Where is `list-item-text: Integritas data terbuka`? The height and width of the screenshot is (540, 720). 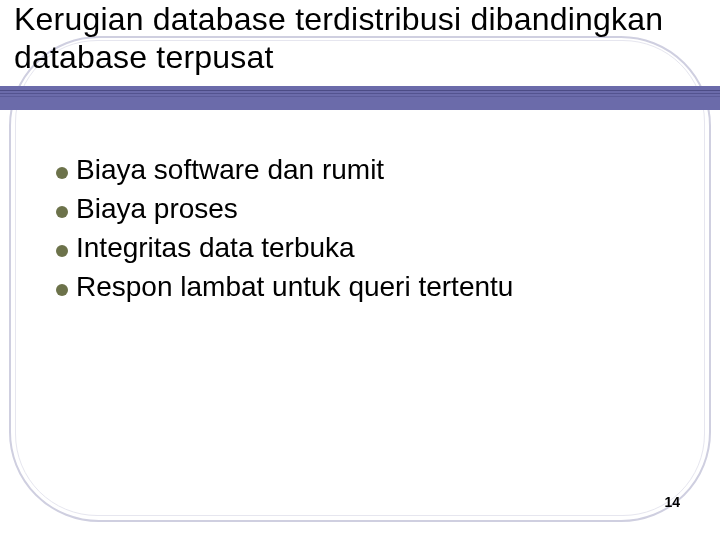
list-item-text: Integritas data terbuka is located at coordinates (216, 248).